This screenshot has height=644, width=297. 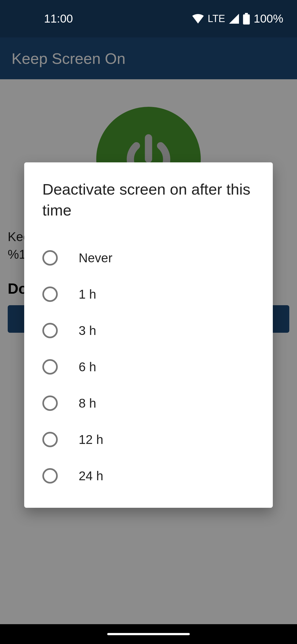 I want to click on option-label: Never, so click(x=96, y=258).